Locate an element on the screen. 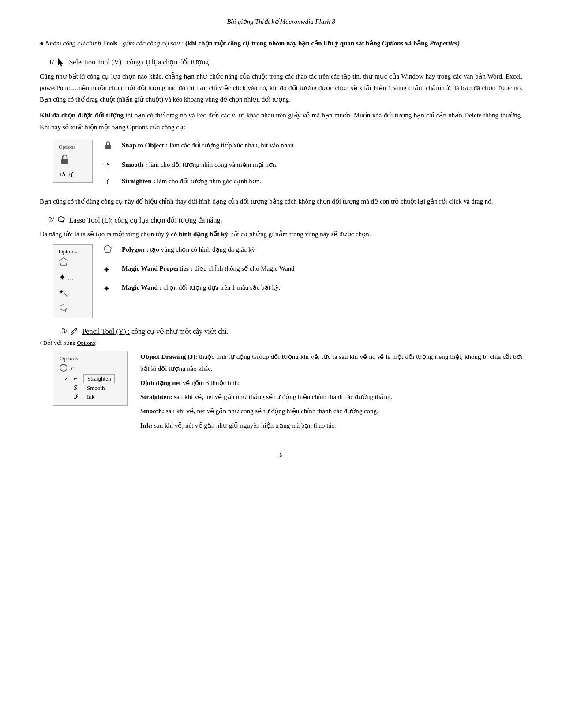  polygon-opt-icon is located at coordinates (110, 251).